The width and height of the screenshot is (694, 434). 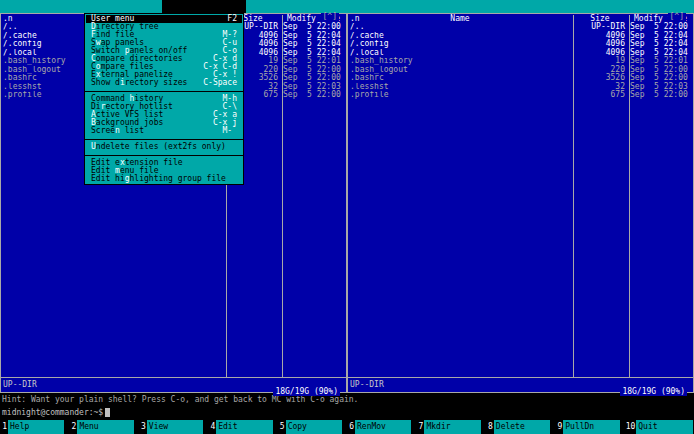 What do you see at coordinates (460, 70) in the screenshot?
I see `file-name: .bash_logout` at bounding box center [460, 70].